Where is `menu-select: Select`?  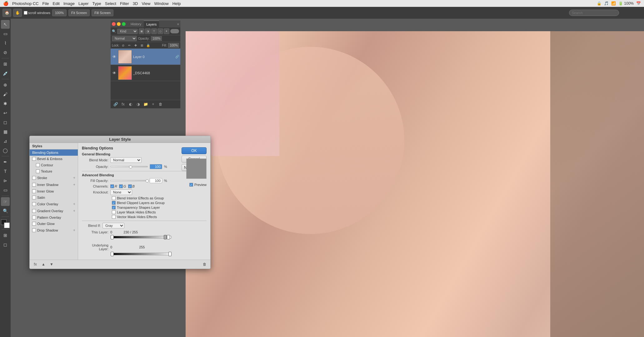
menu-select: Select is located at coordinates (111, 4).